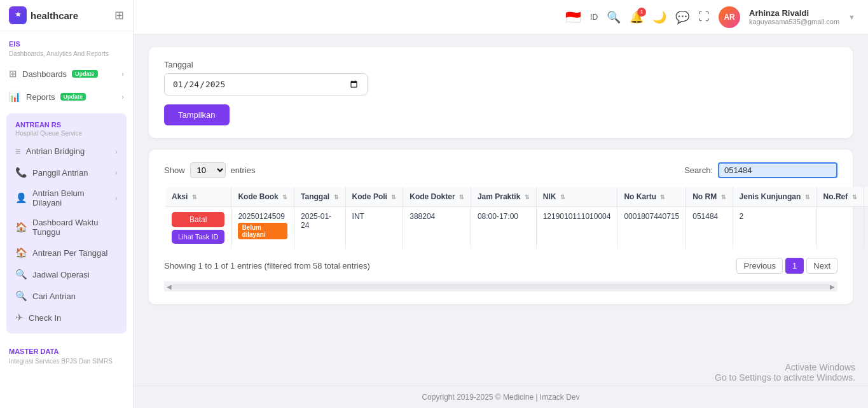 Image resolution: width=868 pixels, height=408 pixels. I want to click on col-no-rm: No RM ⇅, so click(710, 197).